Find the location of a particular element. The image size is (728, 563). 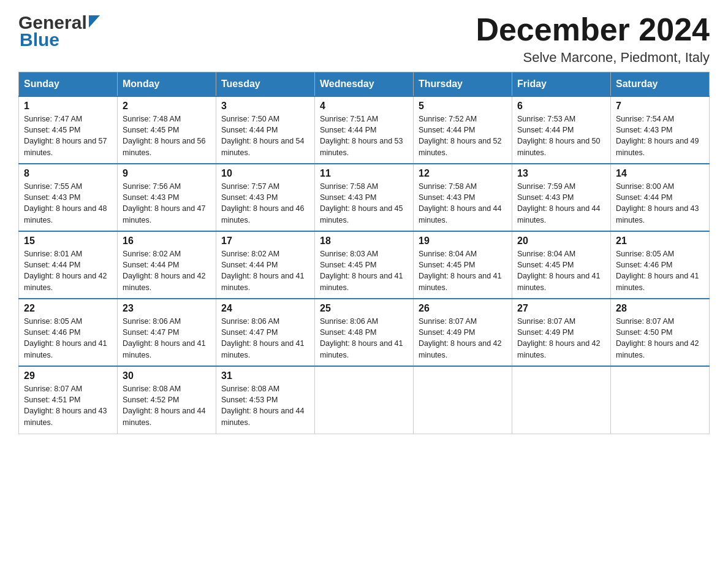

calendar-cell: 27 Sunrise: 8:07 AMSunset: 4:49 PMDaylig… is located at coordinates (561, 332).